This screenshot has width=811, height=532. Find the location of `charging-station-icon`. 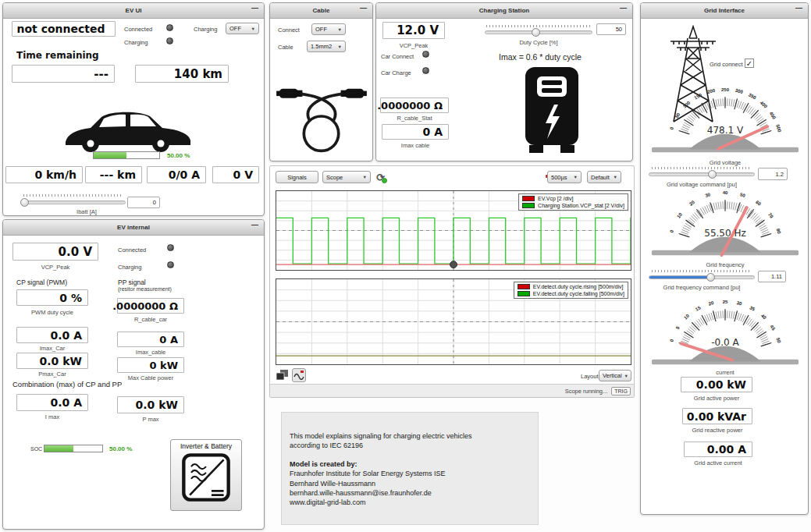

charging-station-icon is located at coordinates (552, 111).